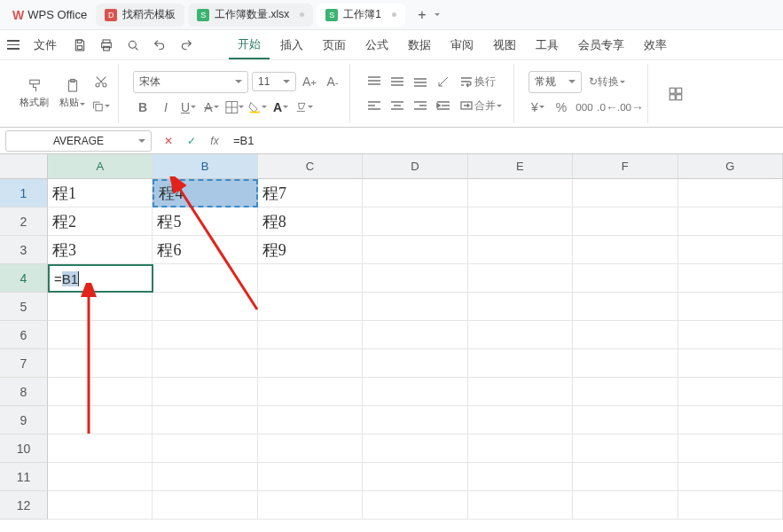 The height and width of the screenshot is (532, 783). I want to click on currency-button: ¥, so click(538, 107).